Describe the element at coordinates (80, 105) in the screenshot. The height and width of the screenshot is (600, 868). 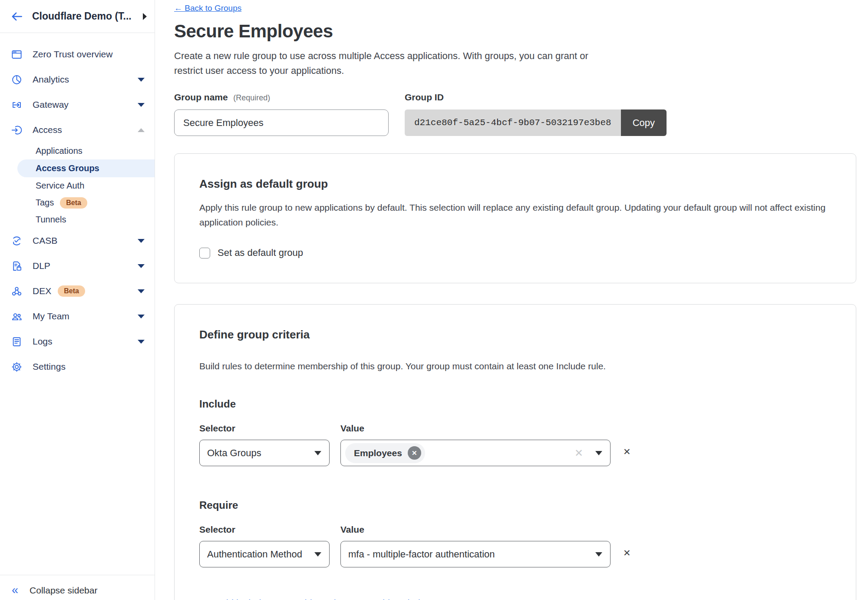
I see `sidebar-item-label: Gateway` at that location.